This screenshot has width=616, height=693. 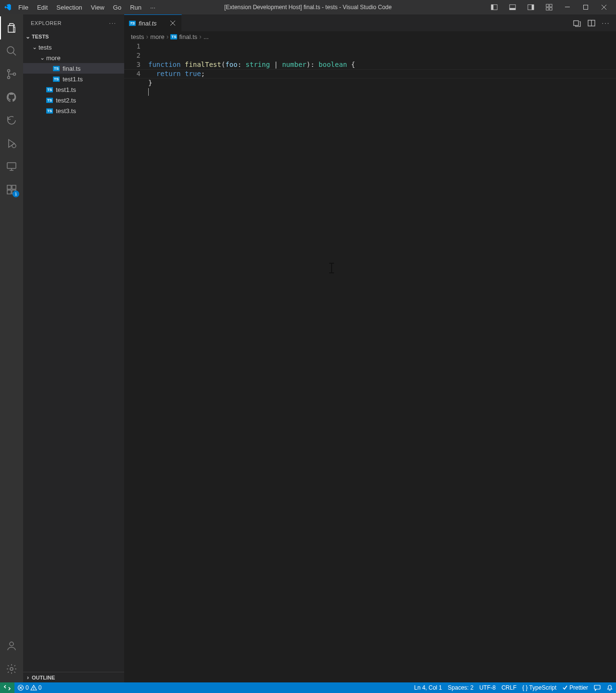 What do you see at coordinates (27, 688) in the screenshot?
I see `status-error-count: 0` at bounding box center [27, 688].